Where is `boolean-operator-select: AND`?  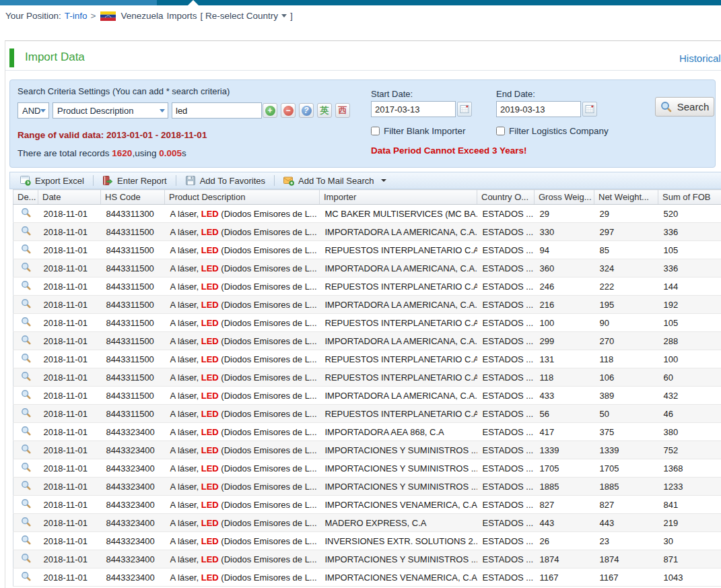 boolean-operator-select: AND is located at coordinates (34, 110).